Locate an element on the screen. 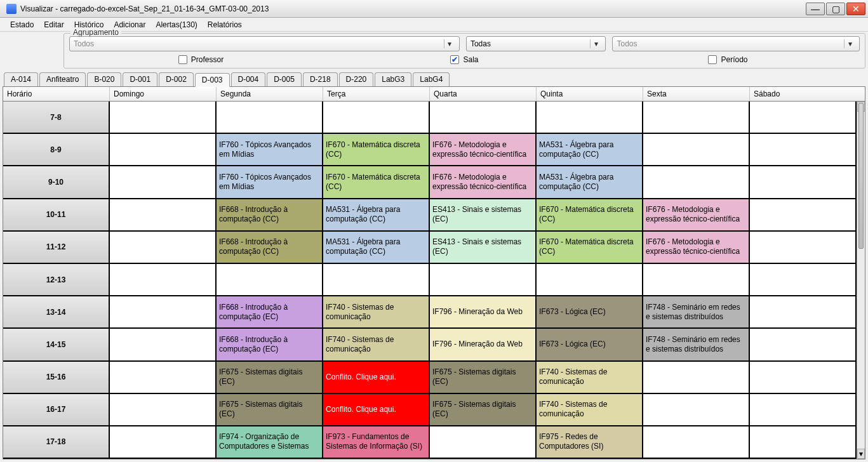 The width and height of the screenshot is (868, 462). table-row: 17-18IF974 - Organização de Computadores… is located at coordinates (430, 443).